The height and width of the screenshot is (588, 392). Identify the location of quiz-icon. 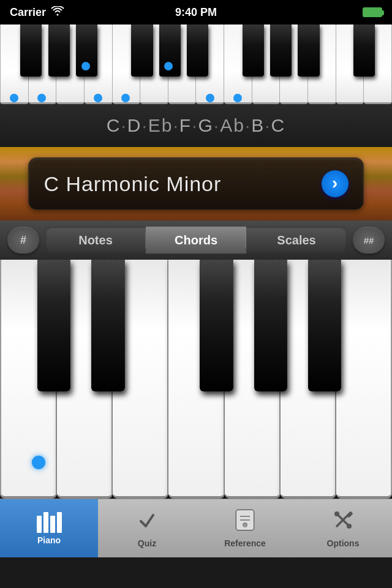
(147, 522).